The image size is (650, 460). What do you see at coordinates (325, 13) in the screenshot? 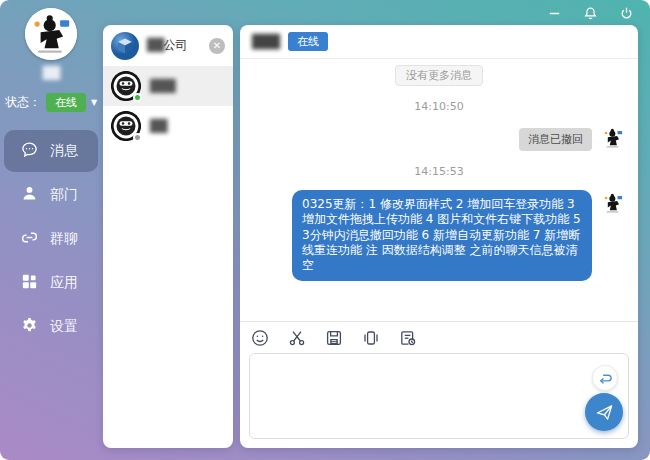
I see `titlebar` at bounding box center [325, 13].